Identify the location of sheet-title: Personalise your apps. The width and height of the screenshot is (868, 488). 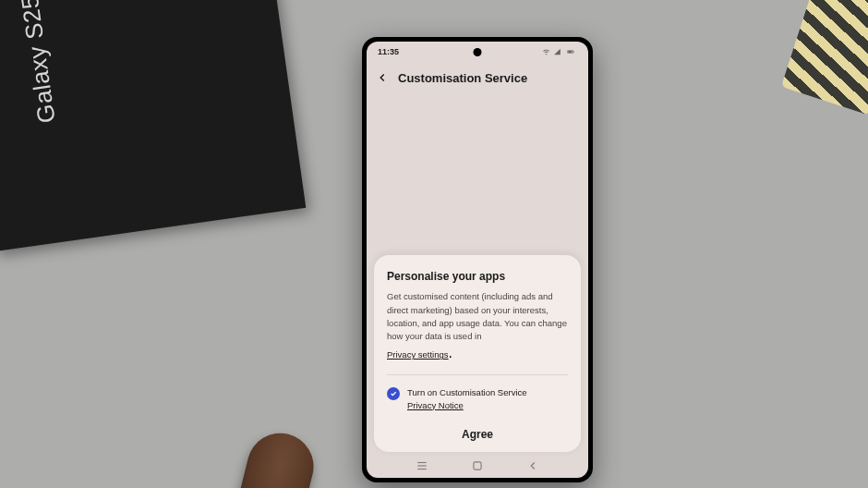
(477, 276).